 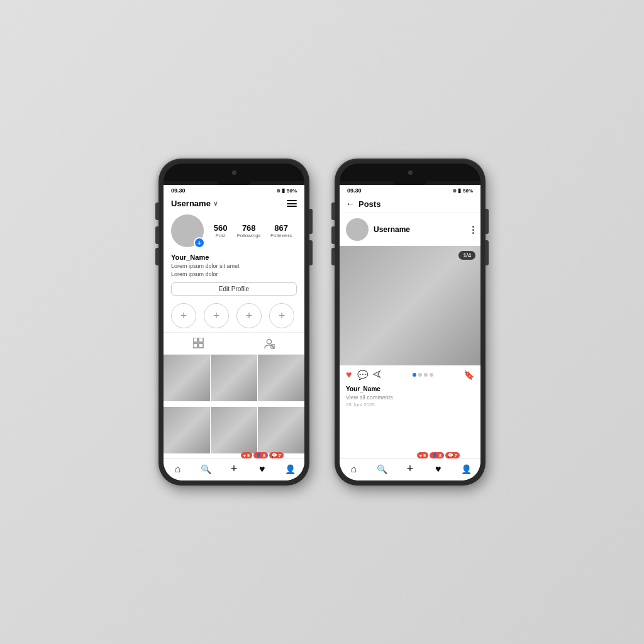 What do you see at coordinates (249, 316) in the screenshot?
I see `story-add-3: +` at bounding box center [249, 316].